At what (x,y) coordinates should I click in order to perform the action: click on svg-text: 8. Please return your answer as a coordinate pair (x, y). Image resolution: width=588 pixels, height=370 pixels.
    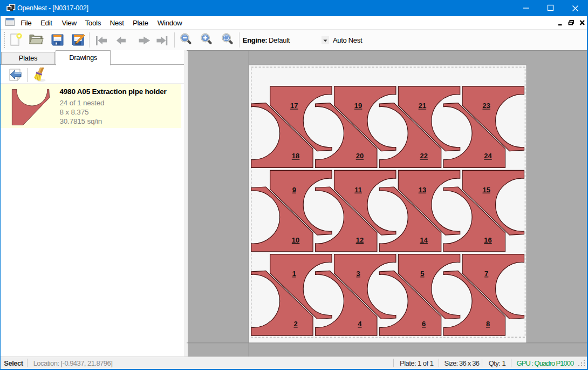
    Looking at the image, I should click on (488, 324).